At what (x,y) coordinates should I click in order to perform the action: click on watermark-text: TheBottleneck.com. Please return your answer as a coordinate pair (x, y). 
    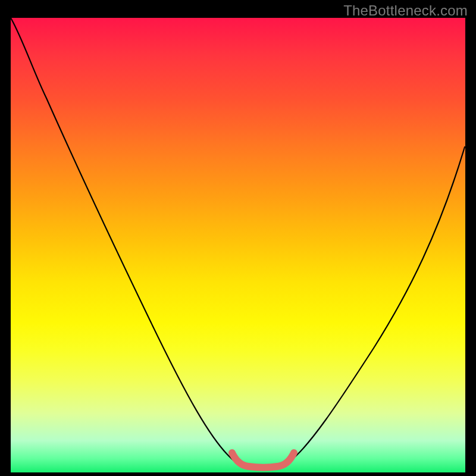
    Looking at the image, I should click on (406, 11).